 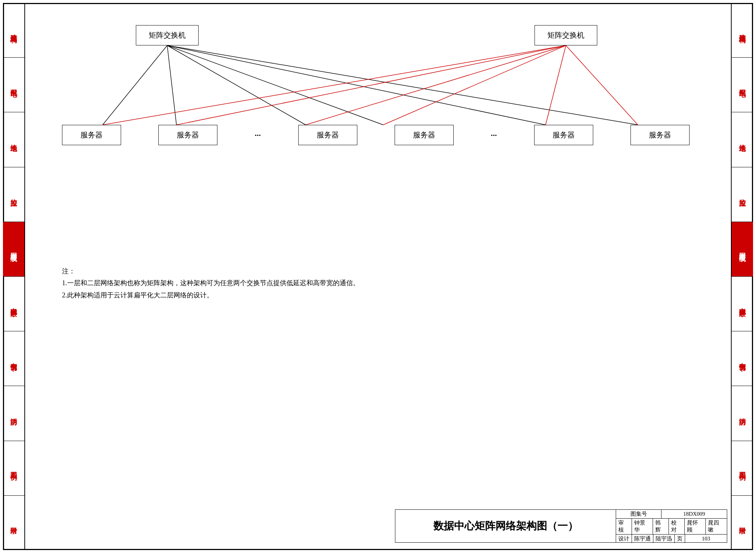 What do you see at coordinates (624, 526) in the screenshot?
I see `review-label: 审核` at bounding box center [624, 526].